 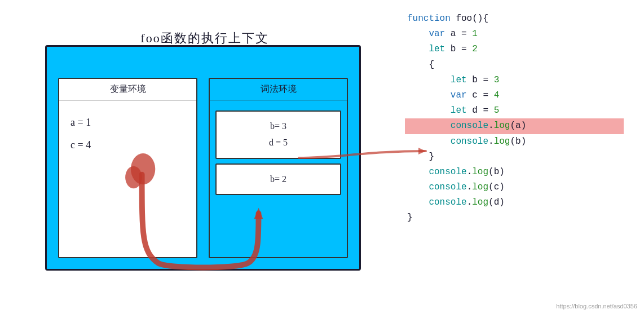 I want to click on code-line-1: function foo(){, so click(x=514, y=19).